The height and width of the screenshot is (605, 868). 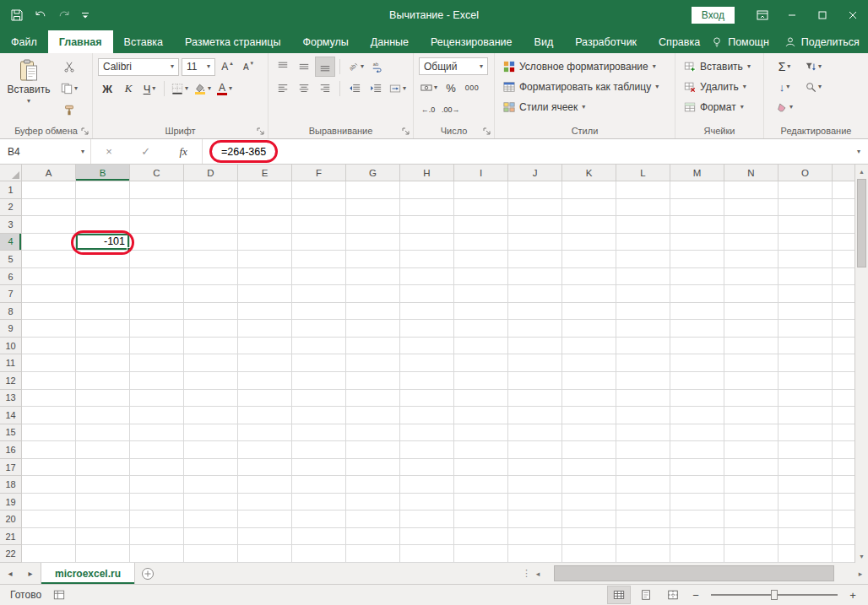 What do you see at coordinates (373, 484) in the screenshot?
I see `cell-G18` at bounding box center [373, 484].